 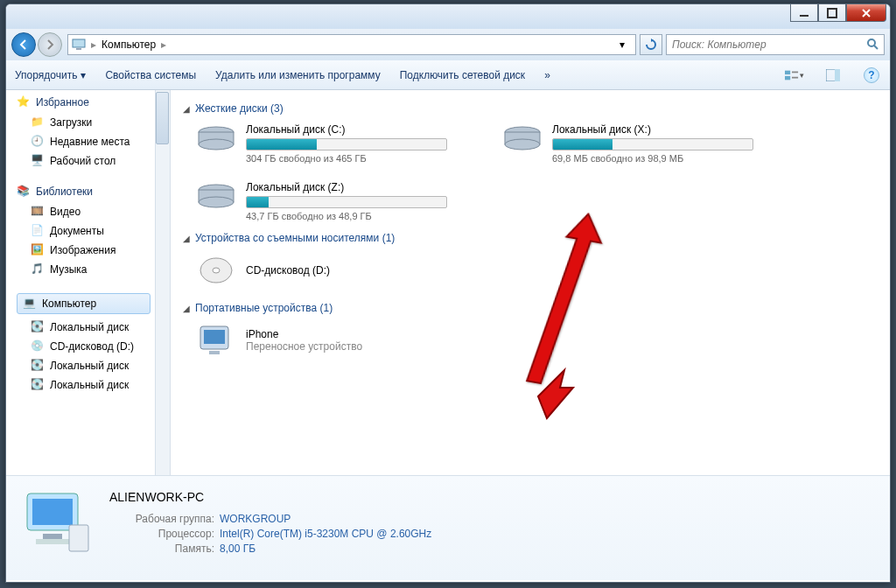 What do you see at coordinates (448, 17) in the screenshot?
I see `titlebar` at bounding box center [448, 17].